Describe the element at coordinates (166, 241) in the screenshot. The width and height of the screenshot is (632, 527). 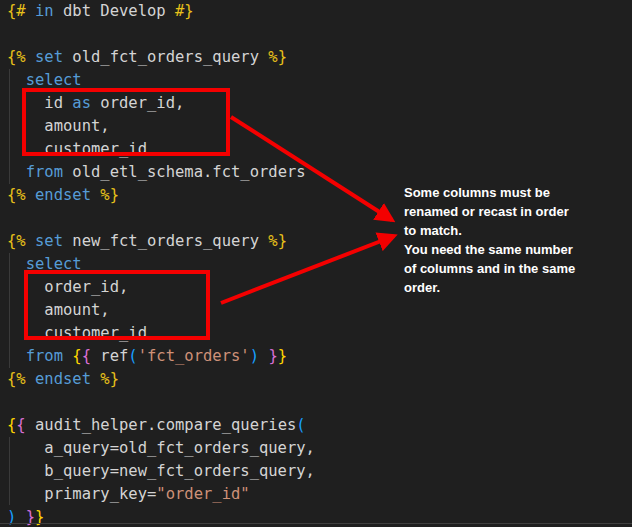
I see `code-token: new_fct_orders_query` at that location.